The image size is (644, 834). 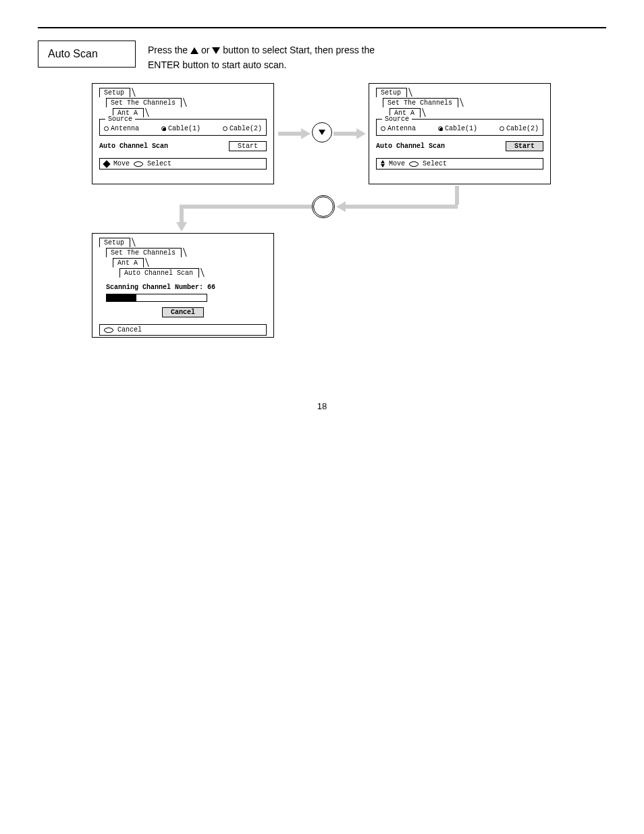 I want to click on scanning-message: Scanning Channel Number: 66, so click(x=187, y=288).